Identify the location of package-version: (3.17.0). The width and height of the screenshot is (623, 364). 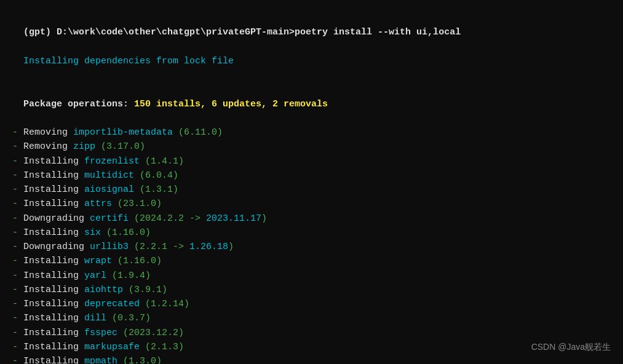
(121, 146).